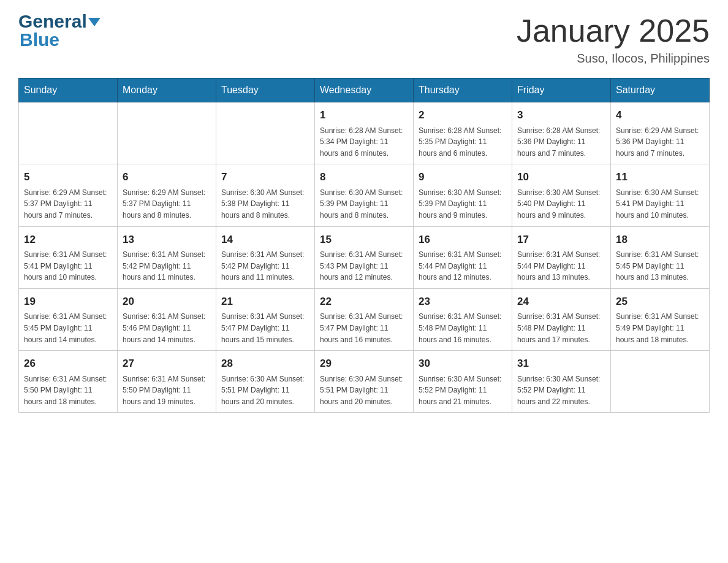 This screenshot has width=728, height=563. What do you see at coordinates (265, 302) in the screenshot?
I see `day-number: 21` at bounding box center [265, 302].